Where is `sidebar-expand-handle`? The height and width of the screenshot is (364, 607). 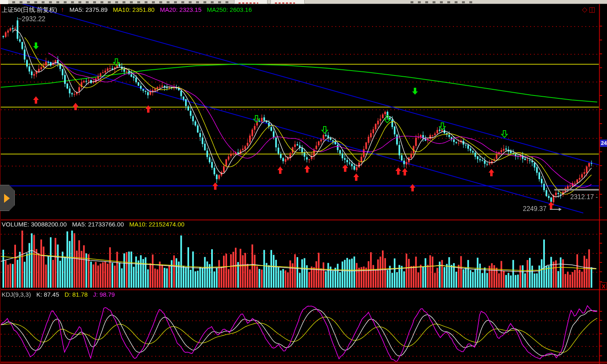
sidebar-expand-handle is located at coordinates (7, 198).